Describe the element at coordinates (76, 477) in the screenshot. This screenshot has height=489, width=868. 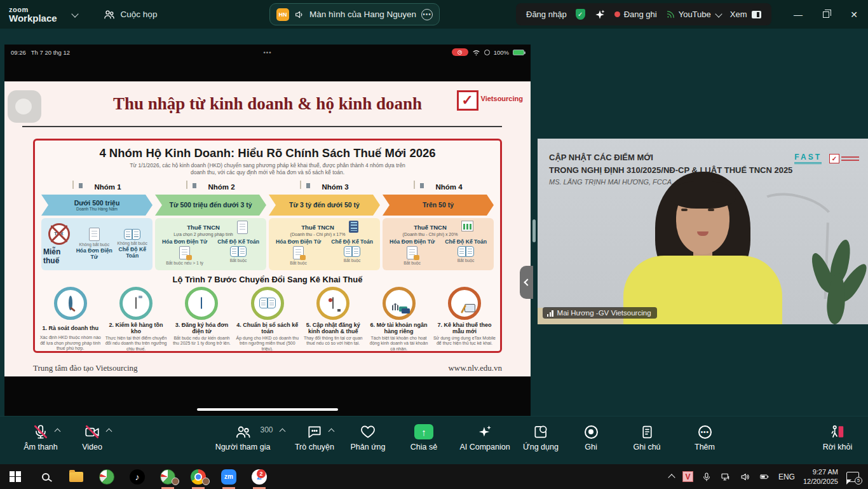
I see `file-explorer-button` at that location.